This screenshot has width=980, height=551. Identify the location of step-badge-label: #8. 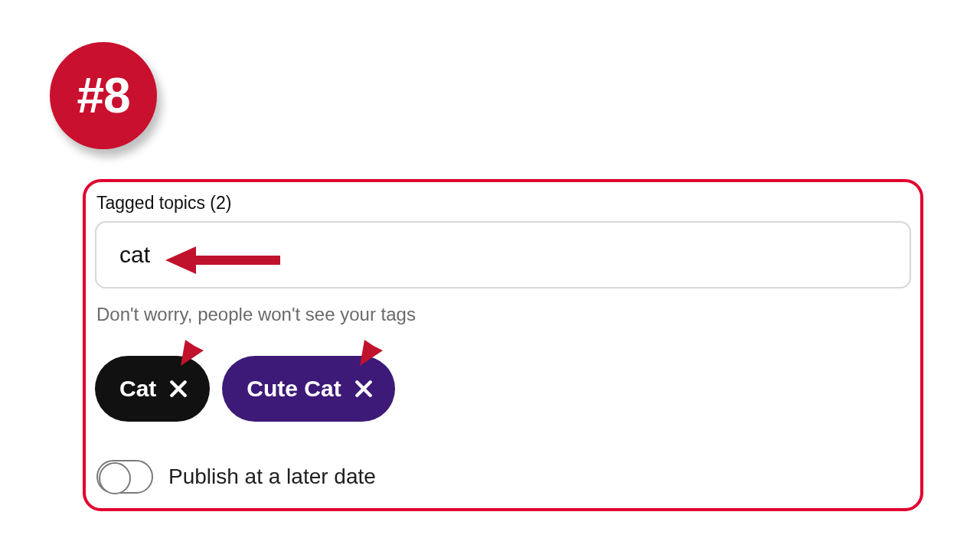
(103, 96).